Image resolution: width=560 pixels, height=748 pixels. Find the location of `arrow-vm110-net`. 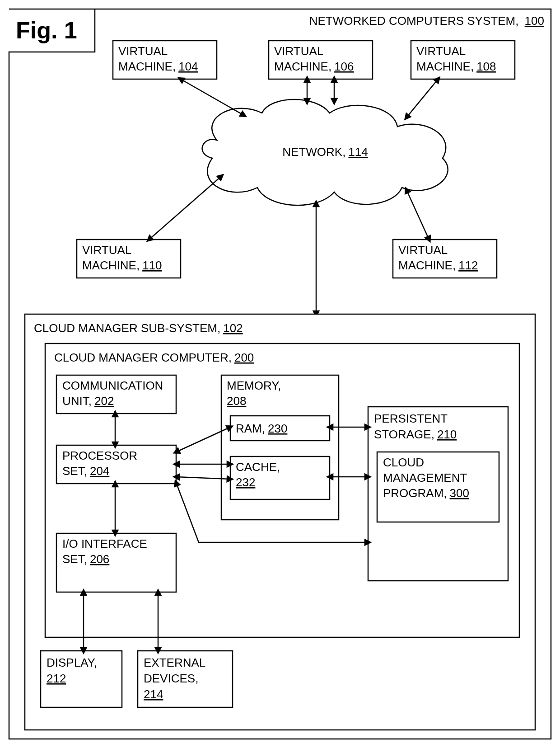

arrow-vm110-net is located at coordinates (185, 208).